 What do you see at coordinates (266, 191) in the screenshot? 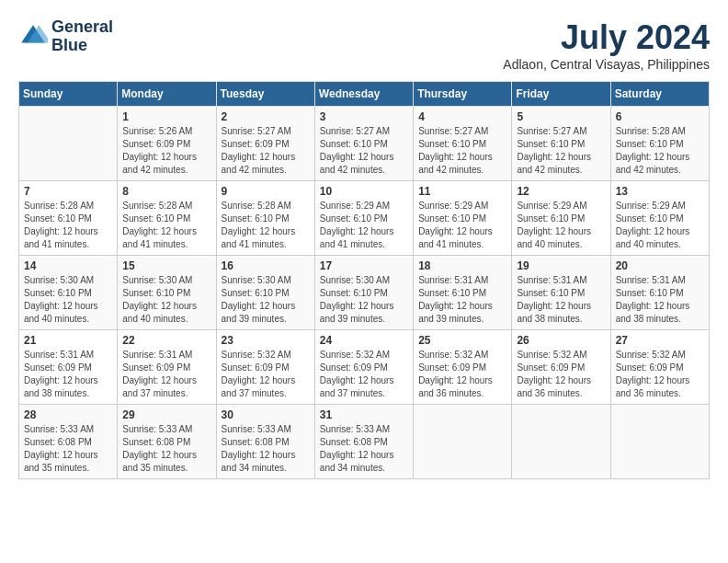
I see `day-number: 9` at bounding box center [266, 191].